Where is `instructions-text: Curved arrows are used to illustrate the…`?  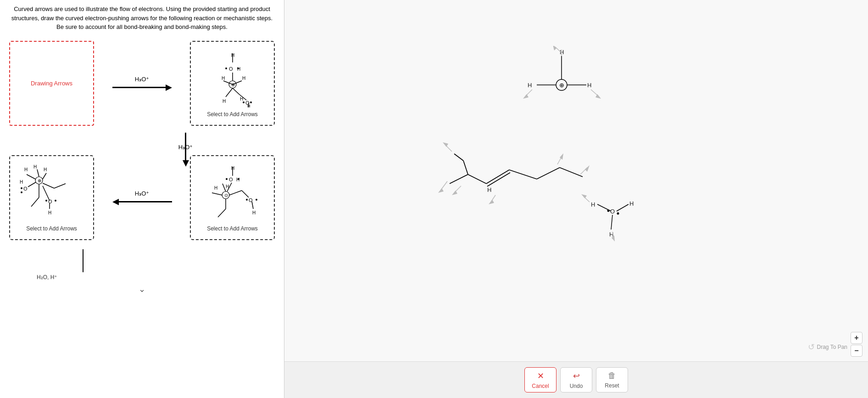
instructions-text: Curved arrows are used to illustrate the… is located at coordinates (142, 18).